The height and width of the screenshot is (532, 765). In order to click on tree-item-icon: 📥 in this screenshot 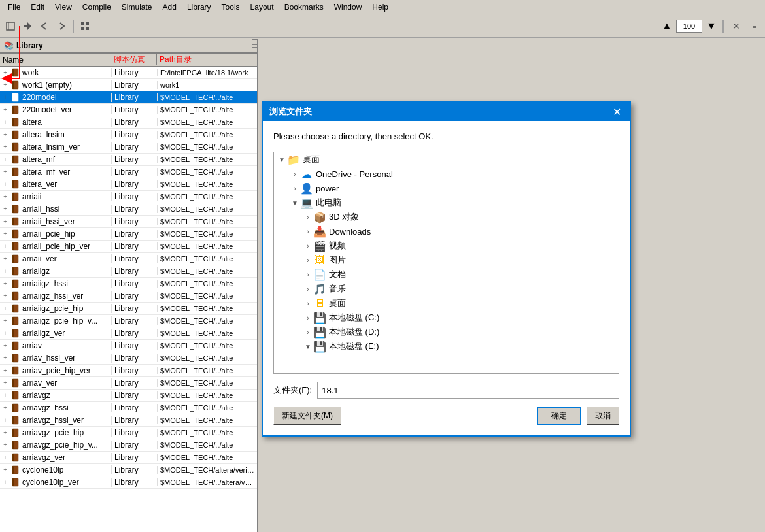, I will do `click(320, 231)`.